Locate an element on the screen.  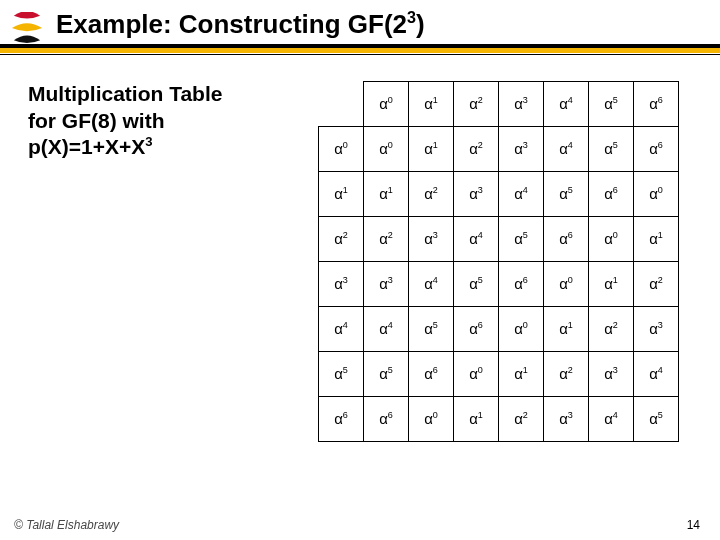
header-rule is located at coordinates (360, 50).